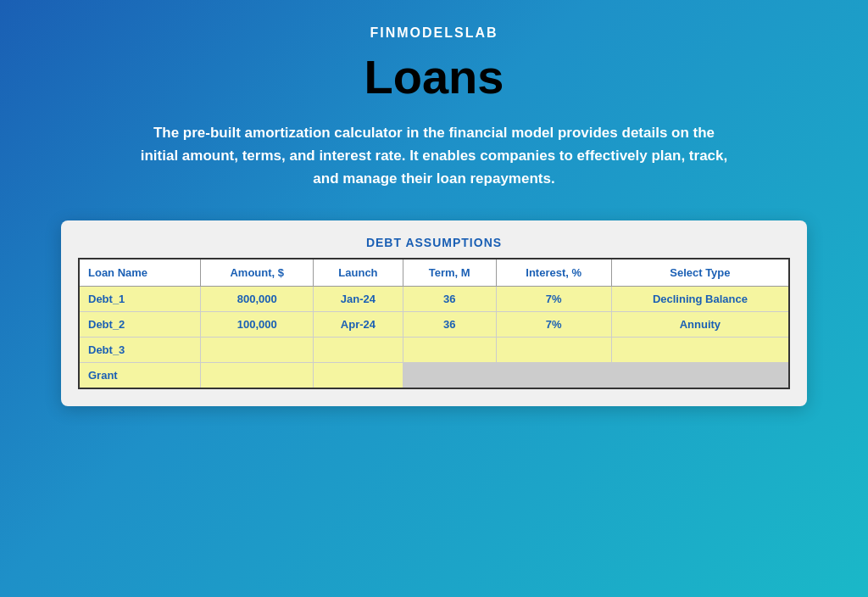  What do you see at coordinates (359, 273) in the screenshot?
I see `col-header-launch: Launch` at bounding box center [359, 273].